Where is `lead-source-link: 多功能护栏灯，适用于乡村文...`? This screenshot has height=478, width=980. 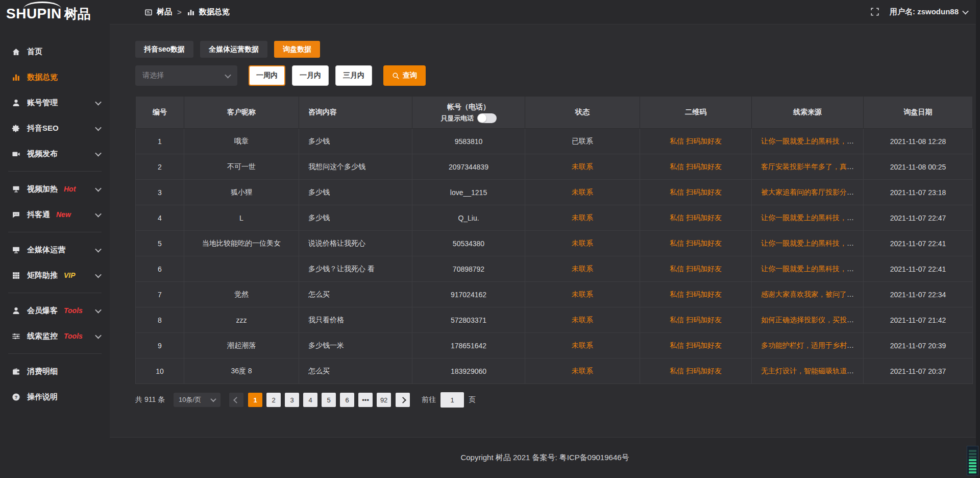 lead-source-link: 多功能护栏灯，适用于乡村文... is located at coordinates (811, 345).